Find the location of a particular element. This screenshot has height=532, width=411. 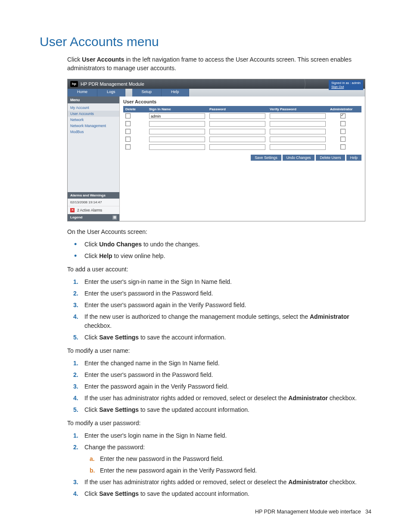

sublist-item: Enter the new password in the Password f… is located at coordinates (228, 459).